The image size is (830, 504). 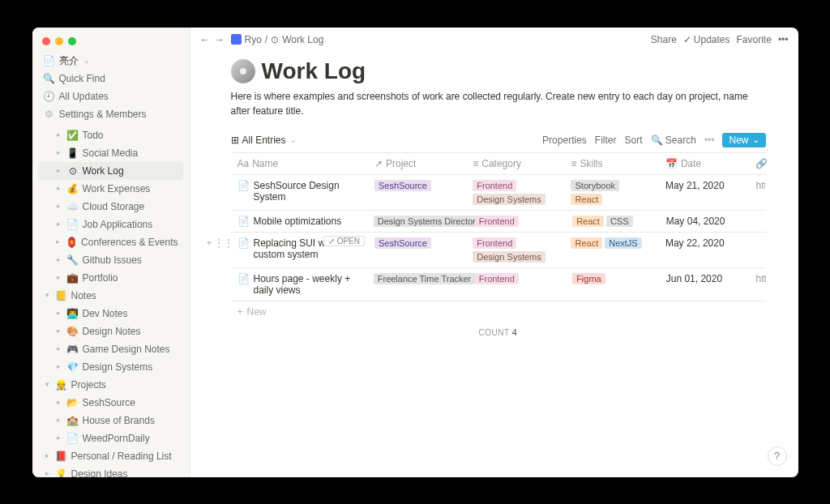 What do you see at coordinates (111, 278) in the screenshot?
I see `sidebar-item: ▸💼Portfolio` at bounding box center [111, 278].